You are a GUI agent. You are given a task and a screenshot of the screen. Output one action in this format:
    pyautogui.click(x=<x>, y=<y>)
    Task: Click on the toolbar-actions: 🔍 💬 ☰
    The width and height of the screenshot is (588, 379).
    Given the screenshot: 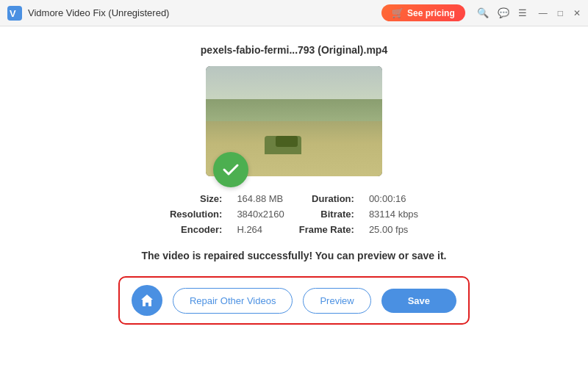 What is the action you would take?
    pyautogui.click(x=502, y=13)
    